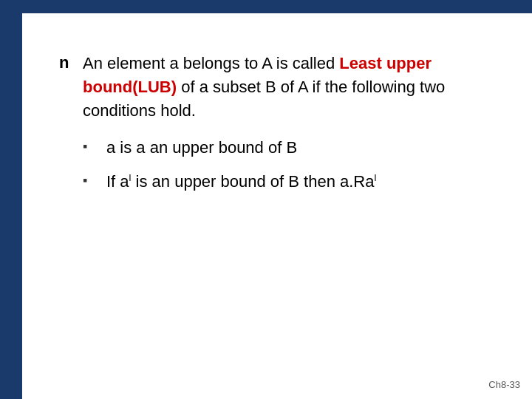 The image size is (532, 399). Describe the element at coordinates (118, 182) in the screenshot. I see `sub-text-2-before-sup: If a` at that location.